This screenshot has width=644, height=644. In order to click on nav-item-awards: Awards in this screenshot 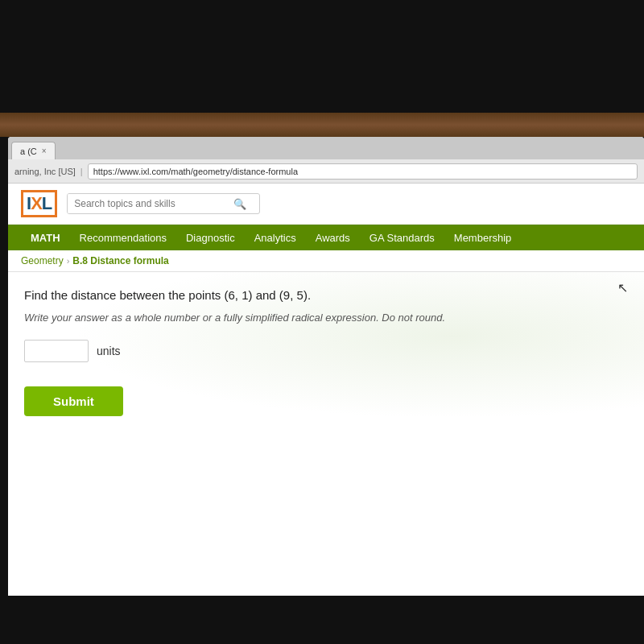, I will do `click(333, 237)`.